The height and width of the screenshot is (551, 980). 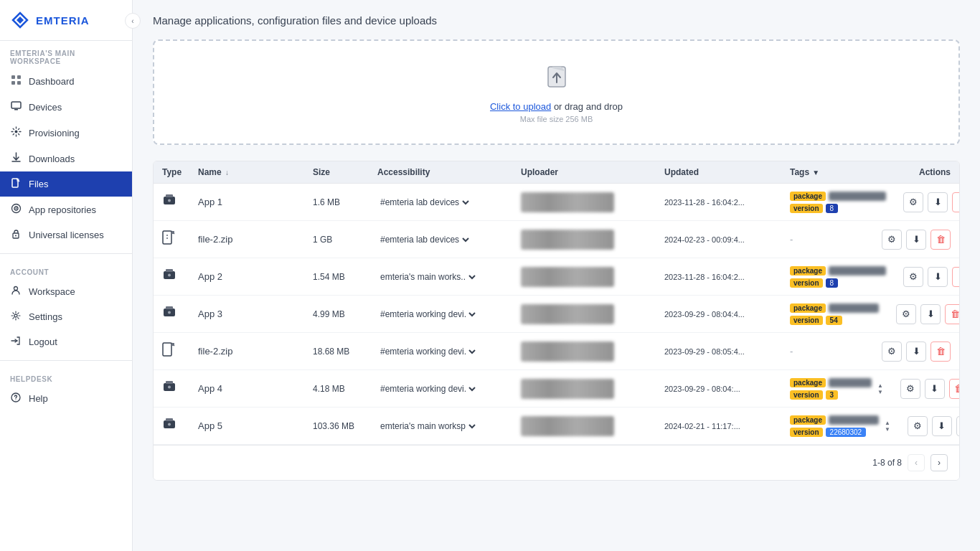 I want to click on file-name: App 2, so click(x=255, y=277).